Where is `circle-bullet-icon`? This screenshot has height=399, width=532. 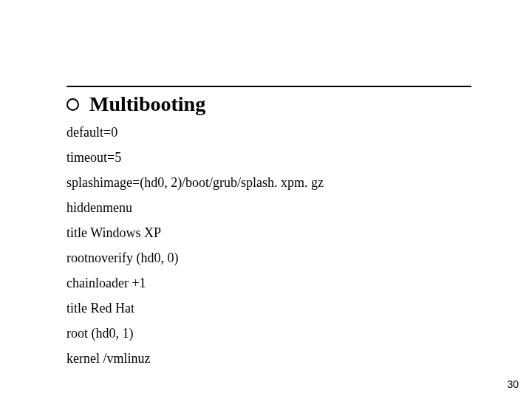 circle-bullet-icon is located at coordinates (72, 105).